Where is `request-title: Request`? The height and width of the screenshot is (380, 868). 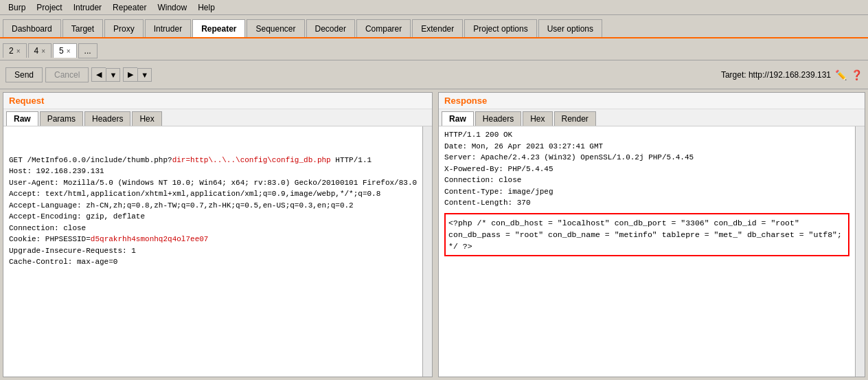
request-title: Request is located at coordinates (218, 101).